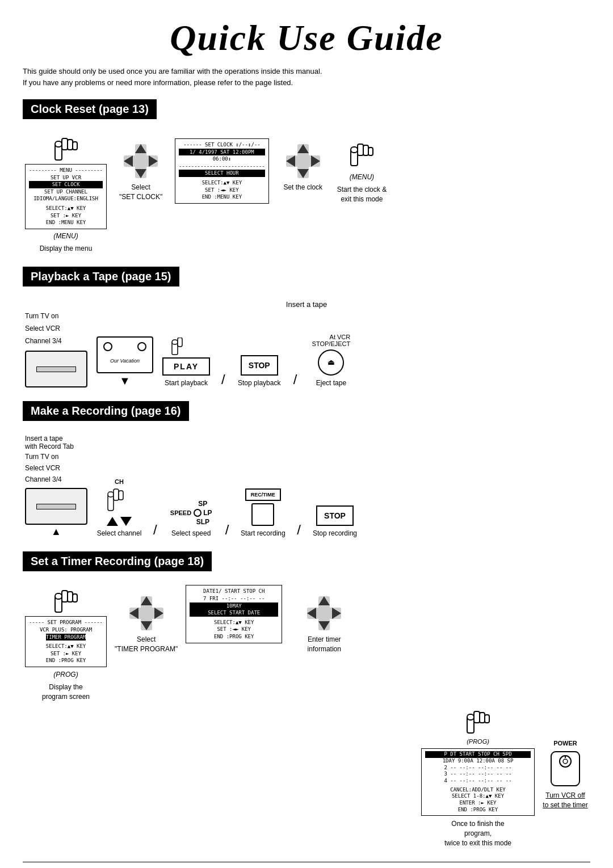 The image size is (613, 868). Describe the element at coordinates (56, 479) in the screenshot. I see `rec-channel: Channel 3/4` at that location.